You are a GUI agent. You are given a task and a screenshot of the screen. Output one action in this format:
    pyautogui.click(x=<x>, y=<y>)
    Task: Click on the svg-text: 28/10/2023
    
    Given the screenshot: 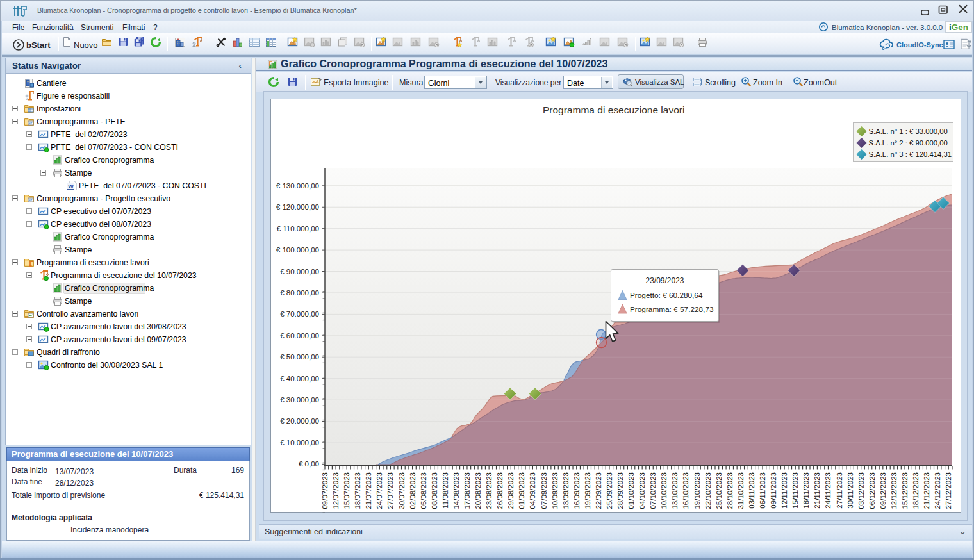 What is the action you would take?
    pyautogui.click(x=730, y=491)
    